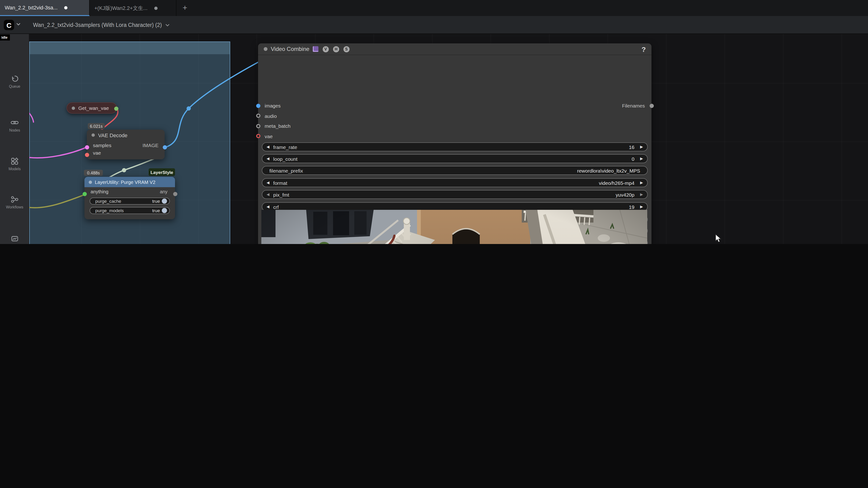  What do you see at coordinates (93, 173) in the screenshot?
I see `exec-time-badge: 0.488s` at bounding box center [93, 173].